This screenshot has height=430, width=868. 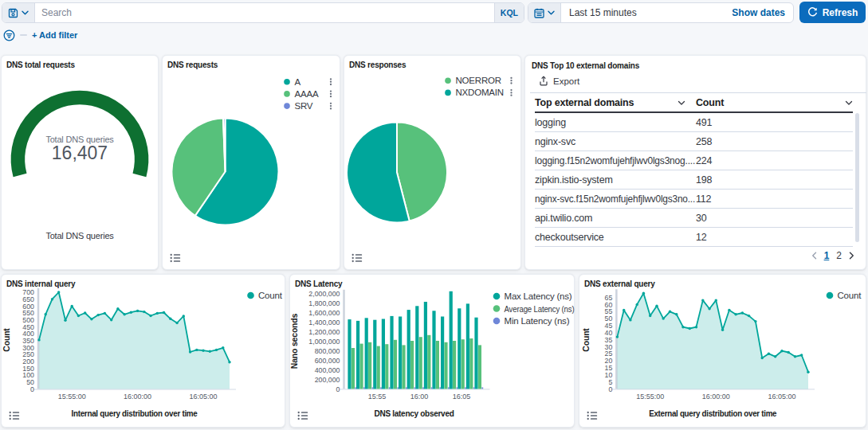 I want to click on table-row: api.twilio.com30, so click(x=693, y=218).